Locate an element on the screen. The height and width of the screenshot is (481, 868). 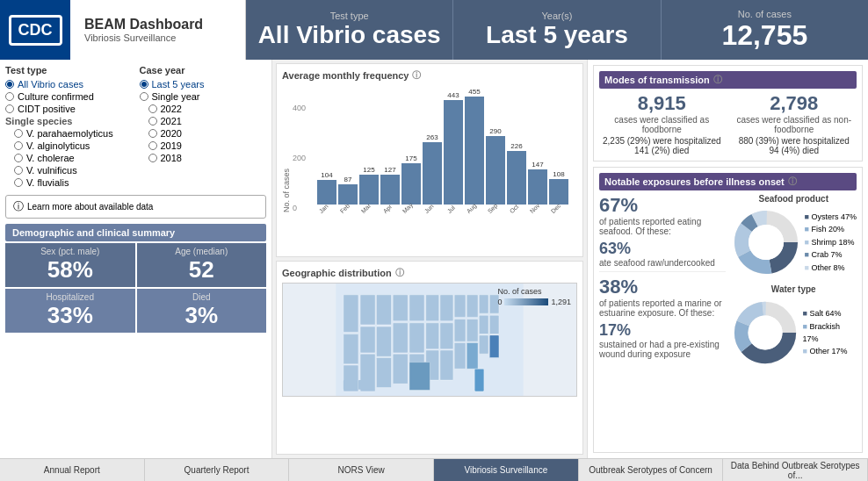
demo-died: Died 3% is located at coordinates (202, 311).